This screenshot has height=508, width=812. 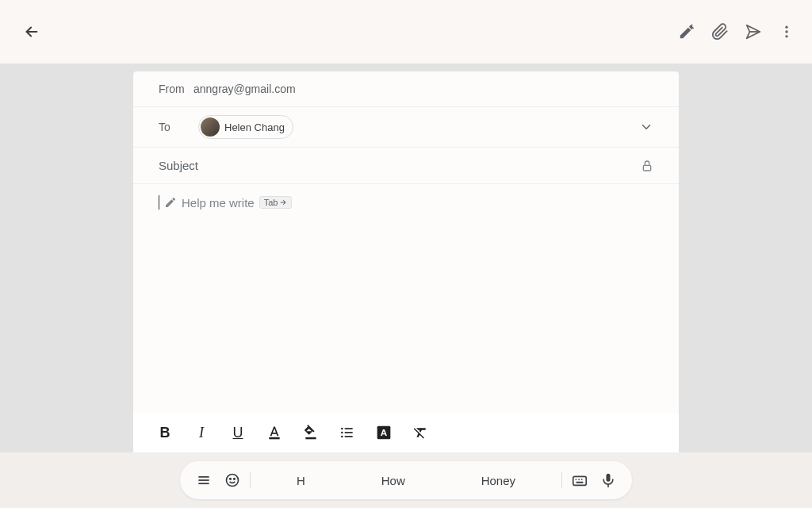 What do you see at coordinates (347, 433) in the screenshot?
I see `bullet-list-button` at bounding box center [347, 433].